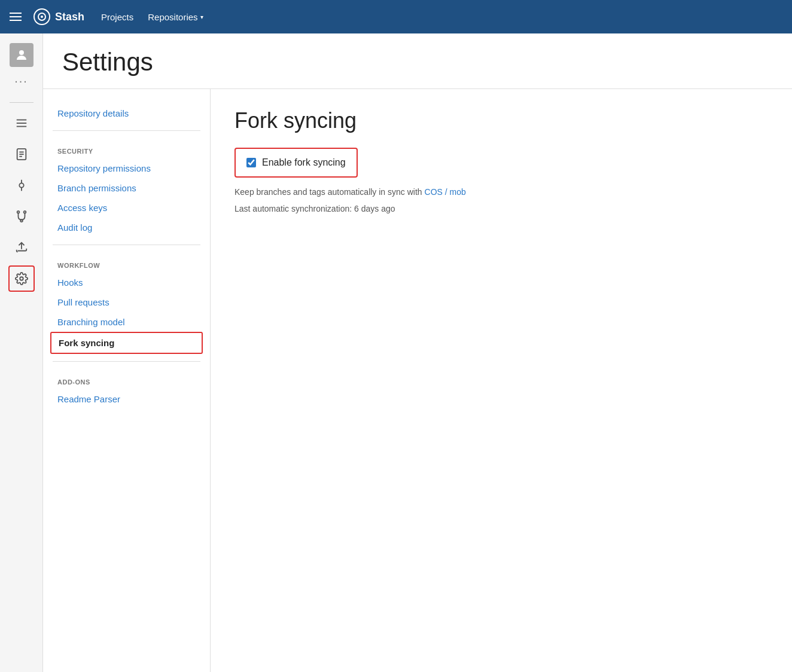 This screenshot has height=672, width=792. Describe the element at coordinates (501, 121) in the screenshot. I see `fork-syncing-title: Fork syncing` at that location.